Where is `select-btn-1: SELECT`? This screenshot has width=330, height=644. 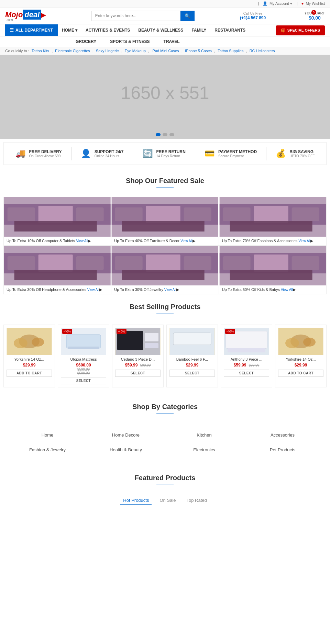 select-btn-1: SELECT is located at coordinates (84, 381).